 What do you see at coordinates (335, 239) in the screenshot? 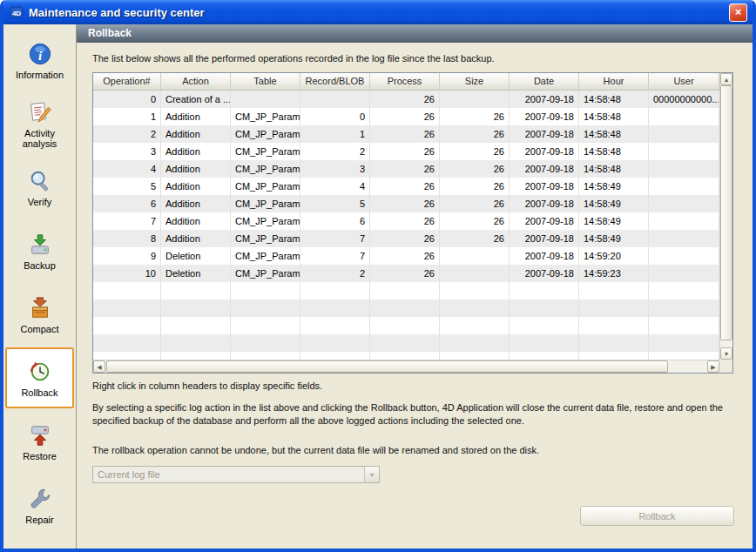
I see `table-cell: 7` at bounding box center [335, 239].